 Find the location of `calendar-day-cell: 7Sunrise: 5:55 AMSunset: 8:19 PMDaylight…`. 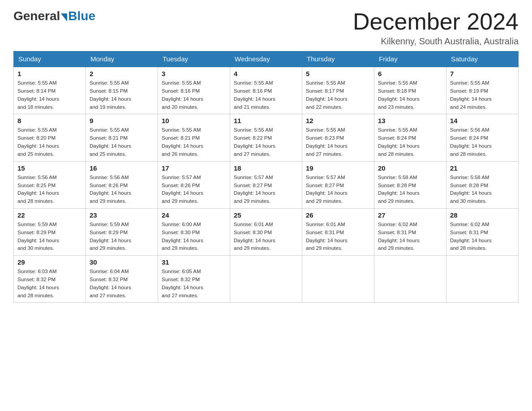

calendar-day-cell: 7Sunrise: 5:55 AMSunset: 8:19 PMDaylight… is located at coordinates (483, 90).